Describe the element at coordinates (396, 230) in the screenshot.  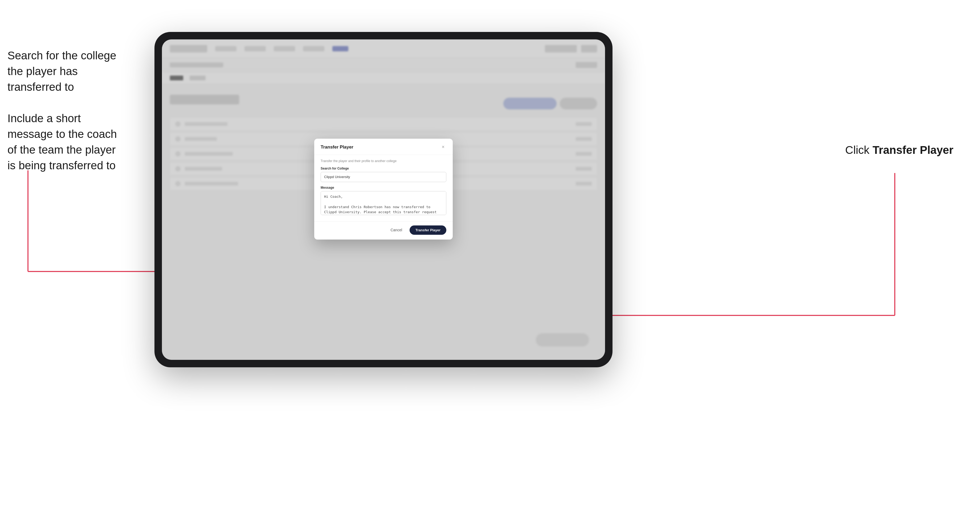
I see `cancel-button: Cancel` at that location.